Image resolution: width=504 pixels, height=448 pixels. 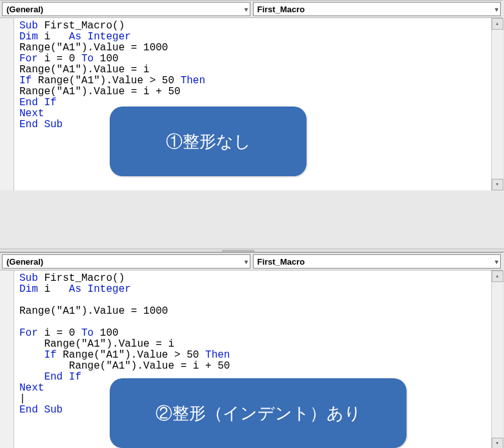 I want to click on callout-text: ①整形なし, so click(x=208, y=142).